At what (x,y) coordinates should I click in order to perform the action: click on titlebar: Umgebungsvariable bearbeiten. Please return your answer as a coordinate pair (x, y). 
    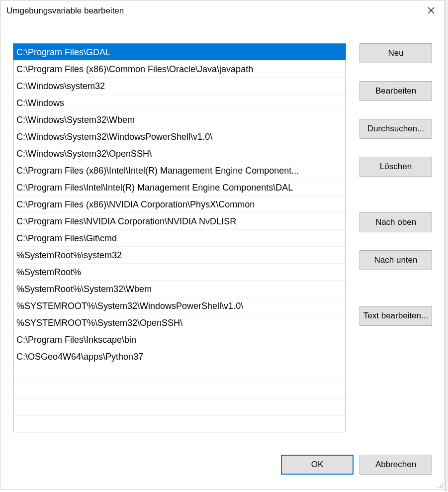
    Looking at the image, I should click on (223, 11).